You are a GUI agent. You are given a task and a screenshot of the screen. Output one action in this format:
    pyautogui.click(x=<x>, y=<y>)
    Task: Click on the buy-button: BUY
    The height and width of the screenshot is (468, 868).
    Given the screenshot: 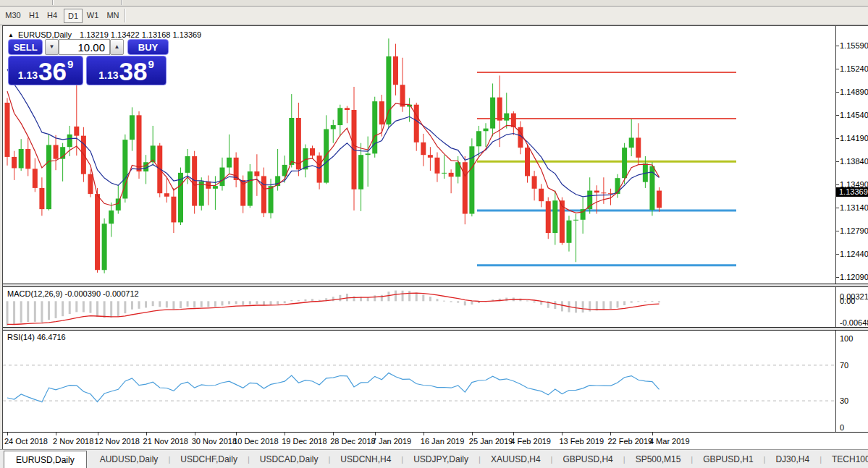 What is the action you would take?
    pyautogui.click(x=148, y=47)
    